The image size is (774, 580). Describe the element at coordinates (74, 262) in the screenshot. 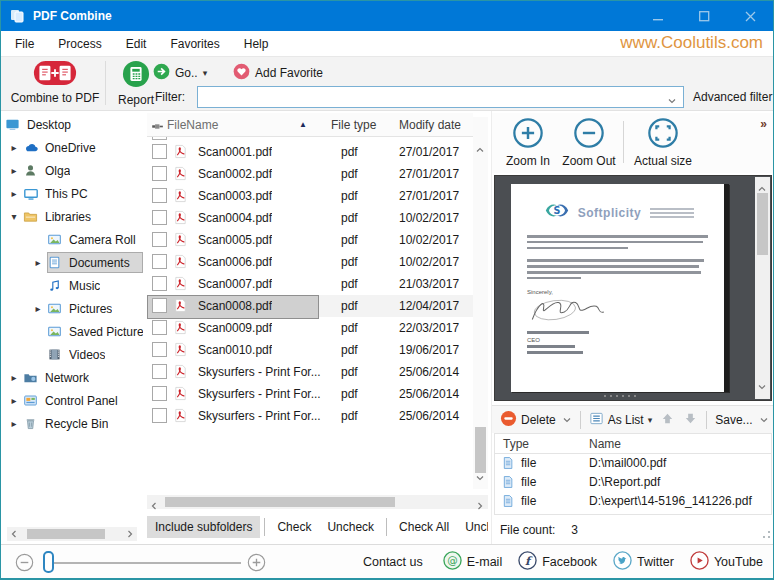

I see `tree-item-documents: ▸Documents` at that location.